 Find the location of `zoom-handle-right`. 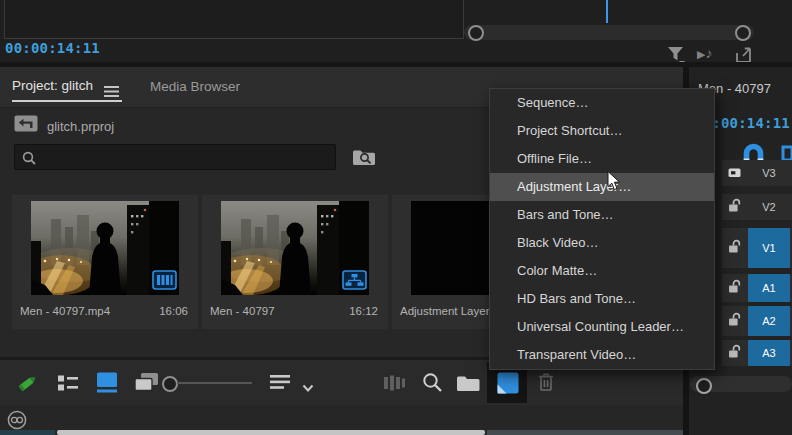

zoom-handle-right is located at coordinates (743, 33).